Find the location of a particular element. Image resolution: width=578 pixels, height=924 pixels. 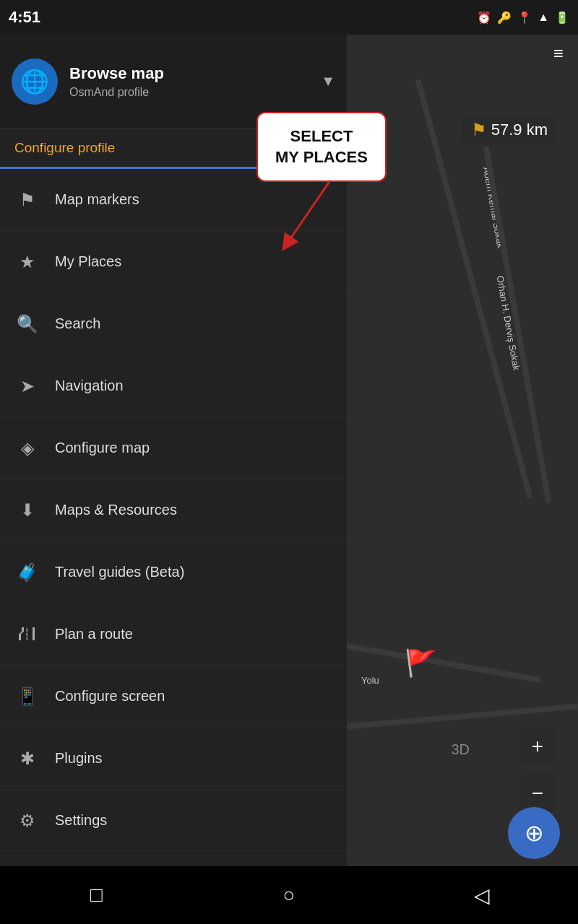

profile-avatar: 🌐 is located at coordinates (35, 82).